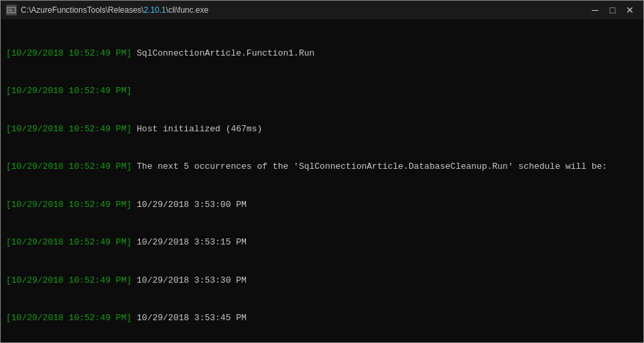 The image size is (644, 343). Describe the element at coordinates (154, 10) in the screenshot. I see `path-highlight: 2.10.1` at that location.